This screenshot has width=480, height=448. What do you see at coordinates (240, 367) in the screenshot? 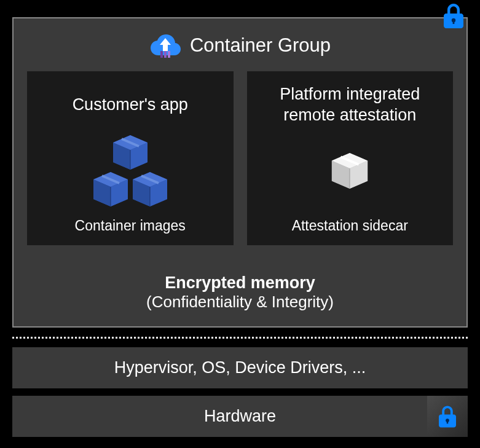
I see `layer-label: Hypervisor, OS, Device Drivers, ...` at bounding box center [240, 367].